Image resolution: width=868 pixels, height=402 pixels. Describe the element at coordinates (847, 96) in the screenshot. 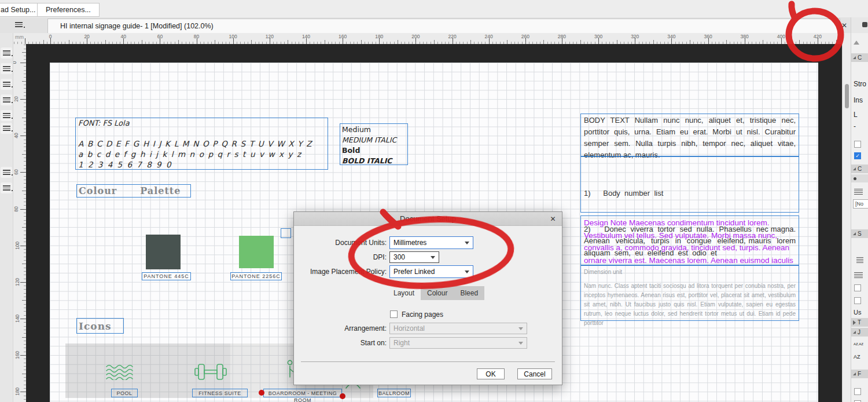

I see `scrollbar-thumb` at that location.